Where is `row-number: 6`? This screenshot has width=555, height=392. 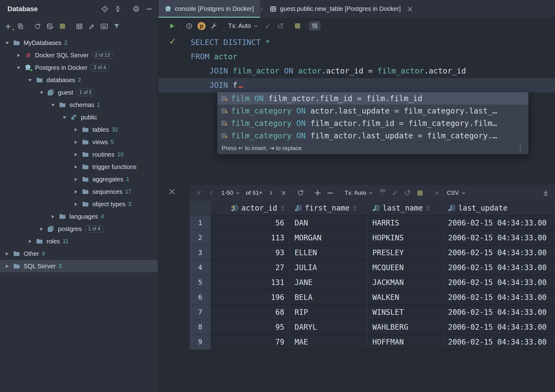
row-number: 6 is located at coordinates (200, 298).